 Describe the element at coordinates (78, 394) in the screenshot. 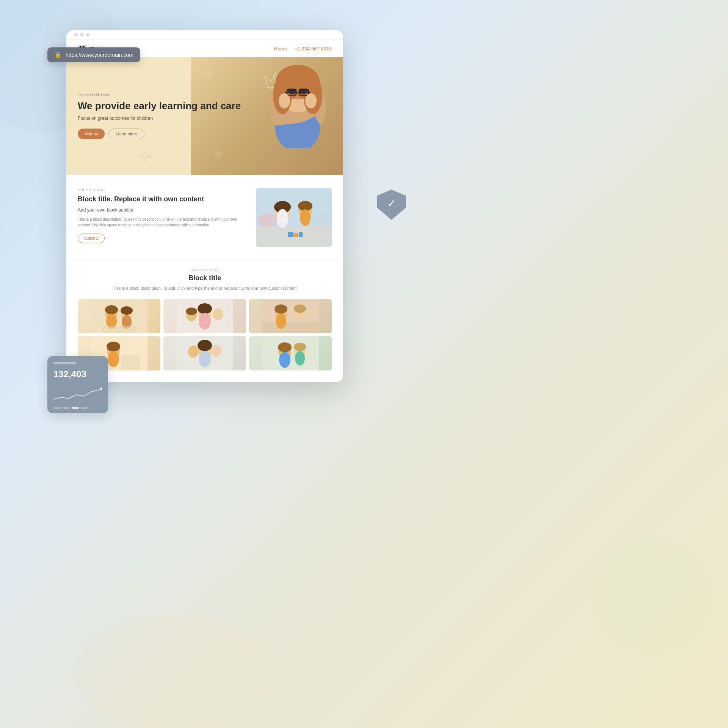

I see `stats-chart` at that location.